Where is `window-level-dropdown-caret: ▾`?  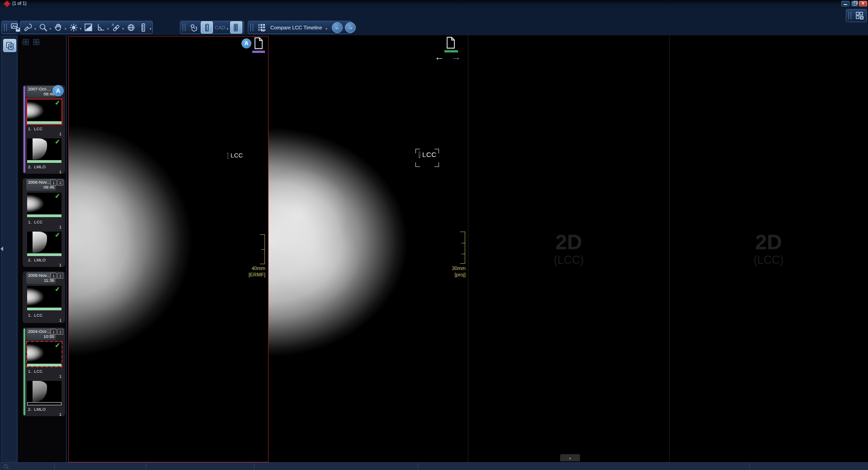
window-level-dropdown-caret: ▾ is located at coordinates (81, 29).